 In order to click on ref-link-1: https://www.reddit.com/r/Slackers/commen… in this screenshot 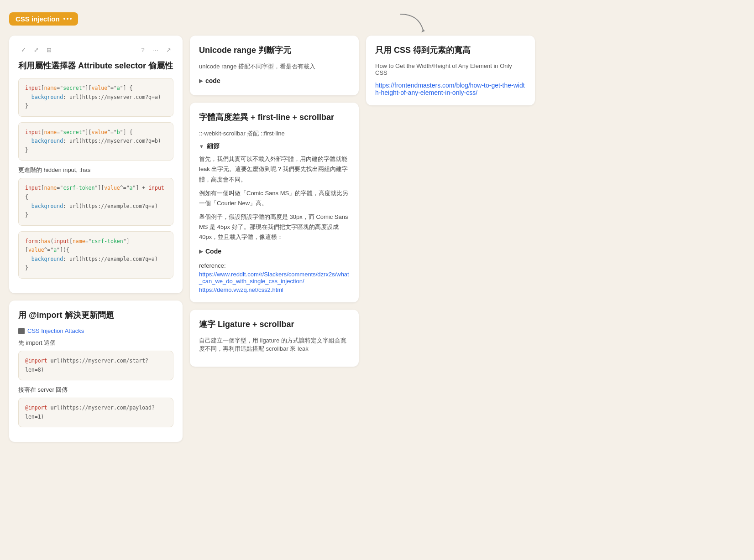, I will do `click(274, 278)`.